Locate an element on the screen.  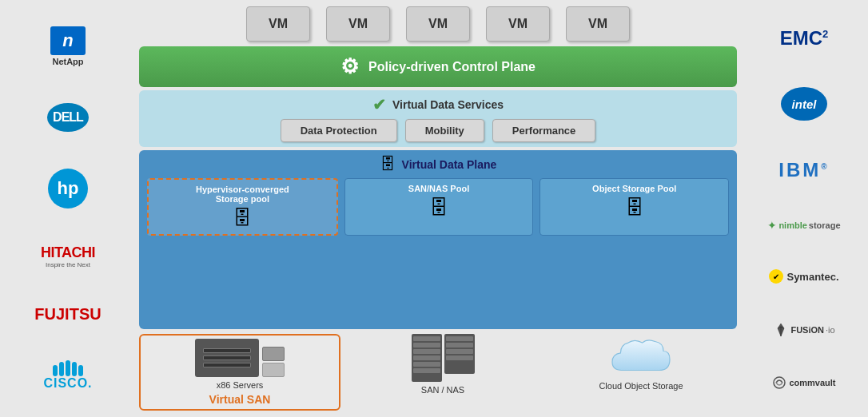
hitachi-logo: HITACHI Inspire the Next is located at coordinates (68, 256).